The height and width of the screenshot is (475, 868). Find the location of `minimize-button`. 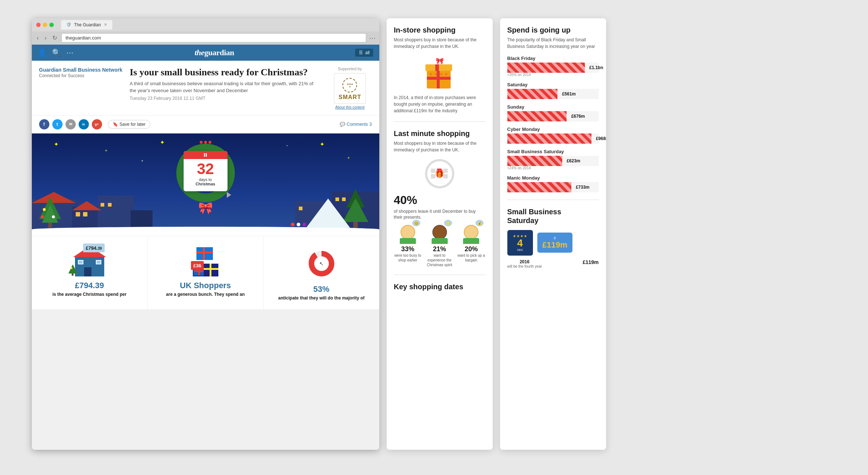

minimize-button is located at coordinates (45, 25).